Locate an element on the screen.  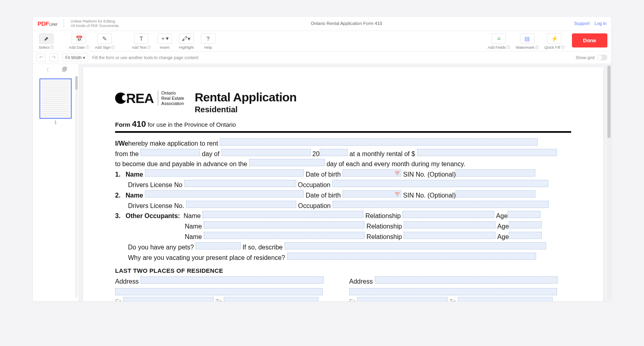
field-addr-b2 is located at coordinates (453, 292).